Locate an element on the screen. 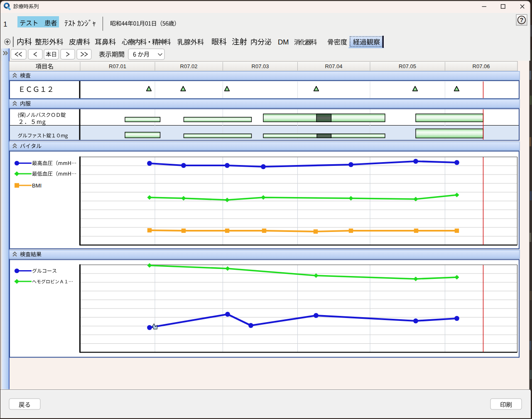  svg-text: 1 is located at coordinates (5, 24).